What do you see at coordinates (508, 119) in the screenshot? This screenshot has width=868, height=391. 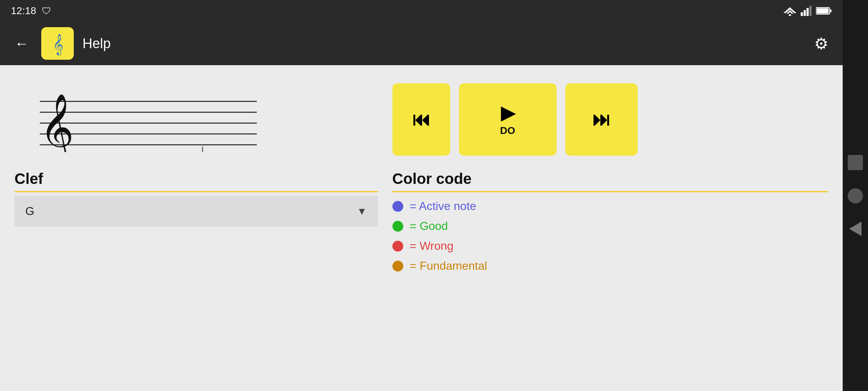 I see `play-button: ▶ DO` at bounding box center [508, 119].